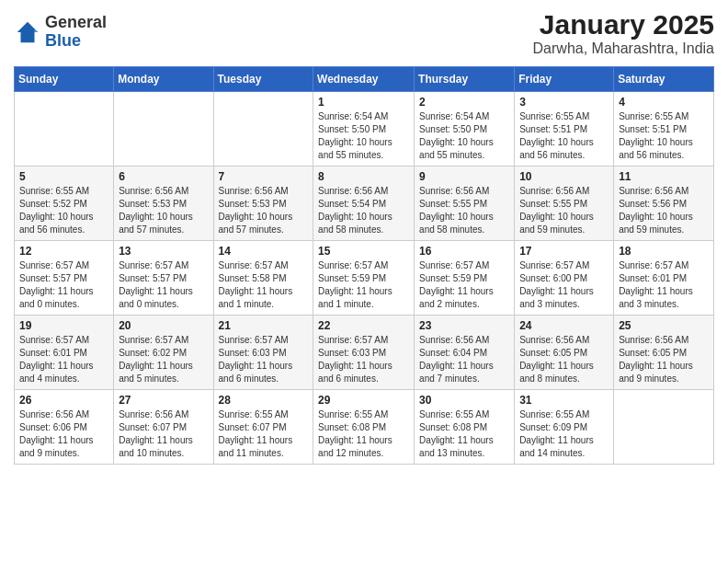 This screenshot has width=728, height=563. What do you see at coordinates (264, 400) in the screenshot?
I see `day-number: 28` at bounding box center [264, 400].